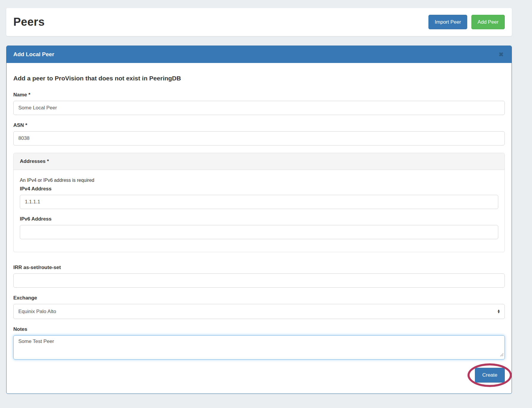 The height and width of the screenshot is (408, 532). What do you see at coordinates (488, 22) in the screenshot?
I see `add-peer-button: Add Peer` at bounding box center [488, 22].